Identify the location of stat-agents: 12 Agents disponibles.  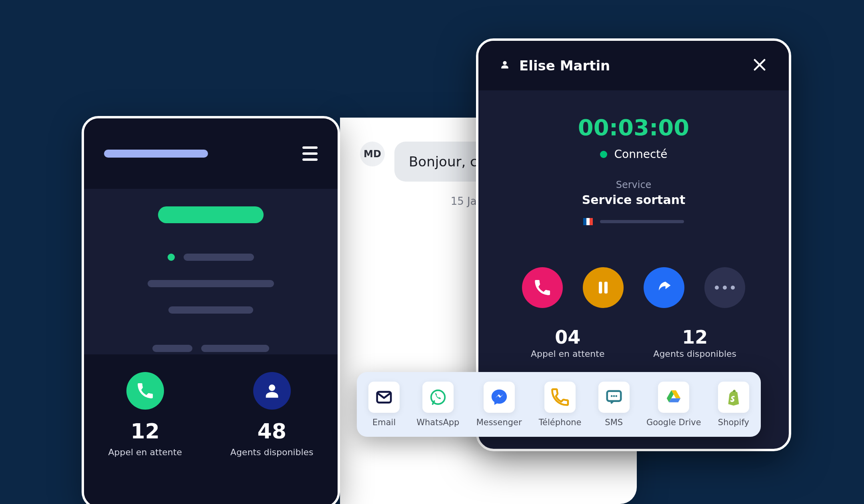
(695, 342).